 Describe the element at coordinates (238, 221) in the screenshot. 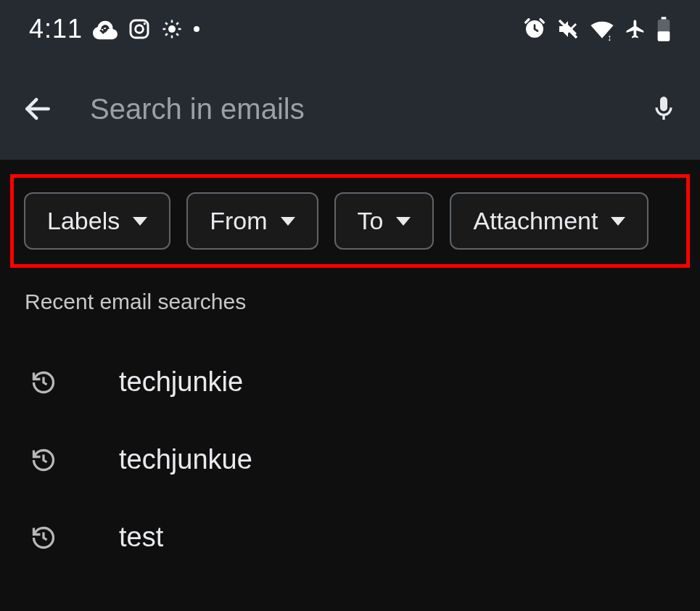

I see `filter-label: From` at that location.